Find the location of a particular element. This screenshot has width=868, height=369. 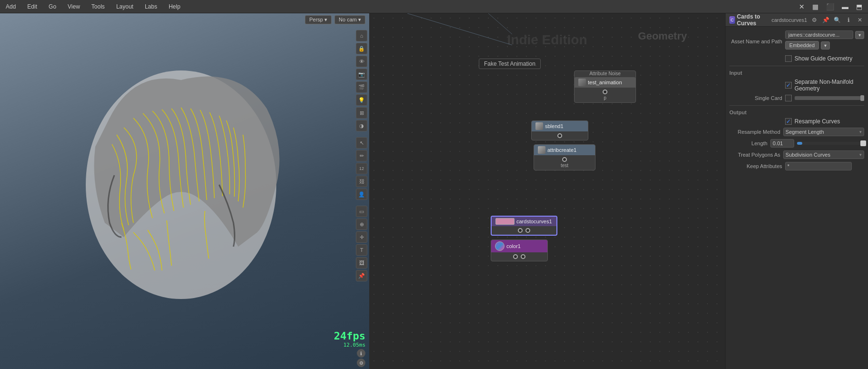

length-label: Length is located at coordinates (748, 143).